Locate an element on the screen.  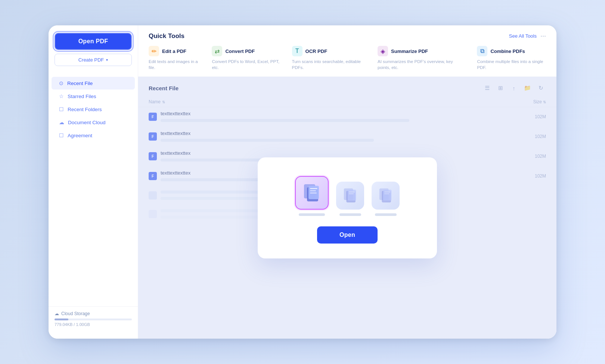
tool-name: Combine PDFs is located at coordinates (508, 51).